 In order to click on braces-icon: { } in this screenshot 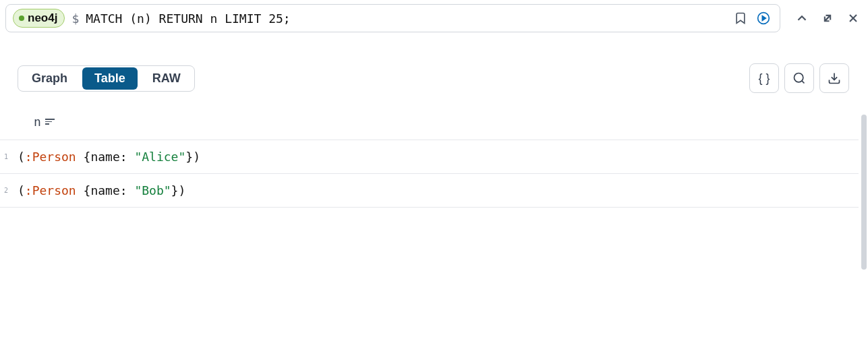, I will do `click(763, 78)`.